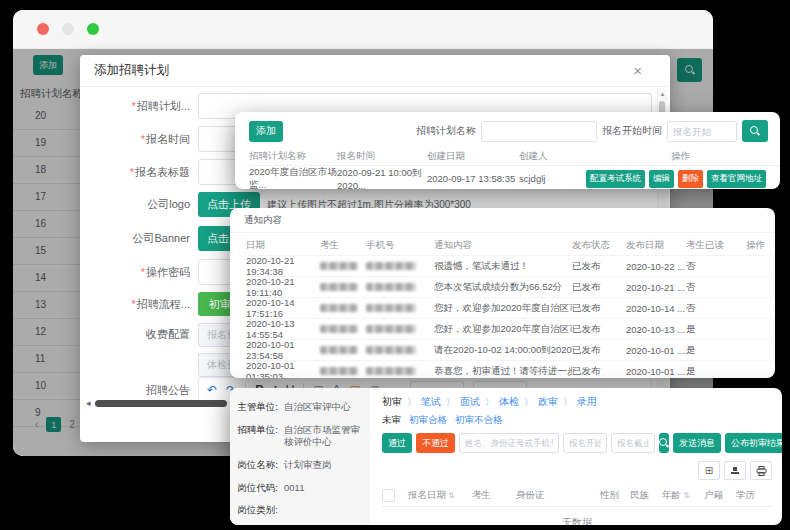 This screenshot has height=530, width=790. I want to click on columns-icon: ⊞, so click(709, 470).